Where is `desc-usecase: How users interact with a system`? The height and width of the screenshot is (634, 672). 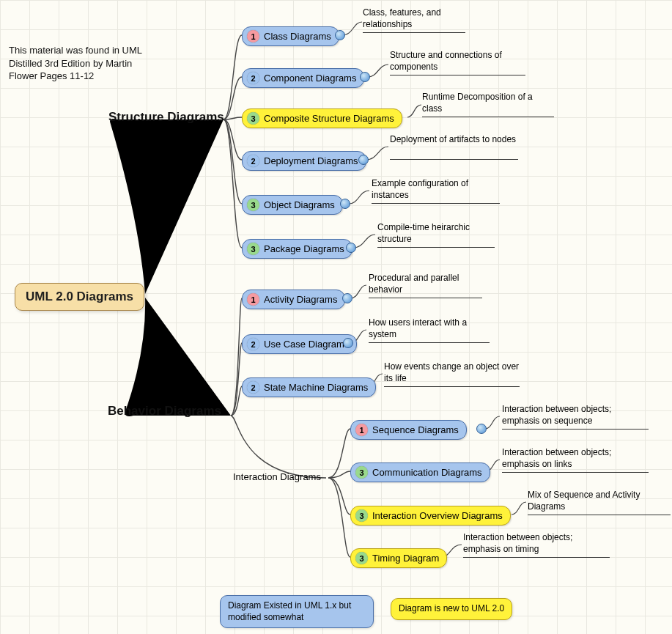
desc-usecase: How users interact with a system is located at coordinates (429, 328).